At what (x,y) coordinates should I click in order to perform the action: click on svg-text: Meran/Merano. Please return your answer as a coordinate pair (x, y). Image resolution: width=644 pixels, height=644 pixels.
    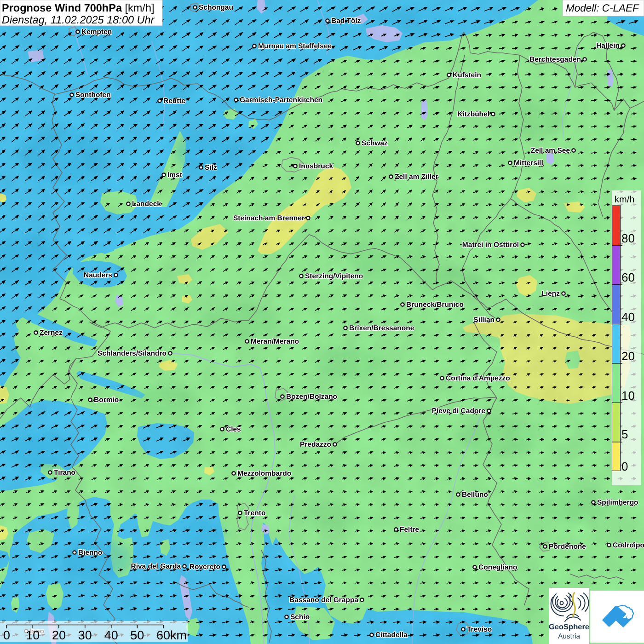
    Looking at the image, I should click on (275, 341).